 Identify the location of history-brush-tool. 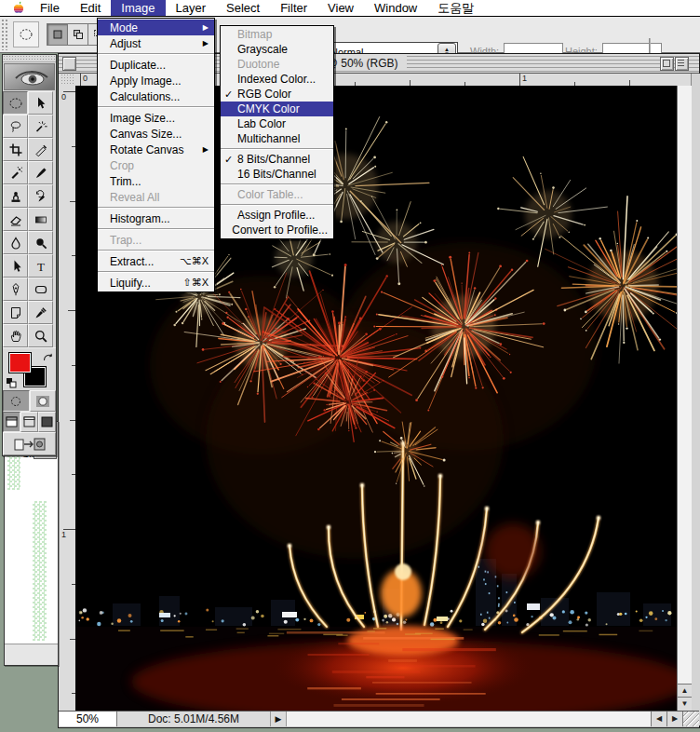
(41, 196).